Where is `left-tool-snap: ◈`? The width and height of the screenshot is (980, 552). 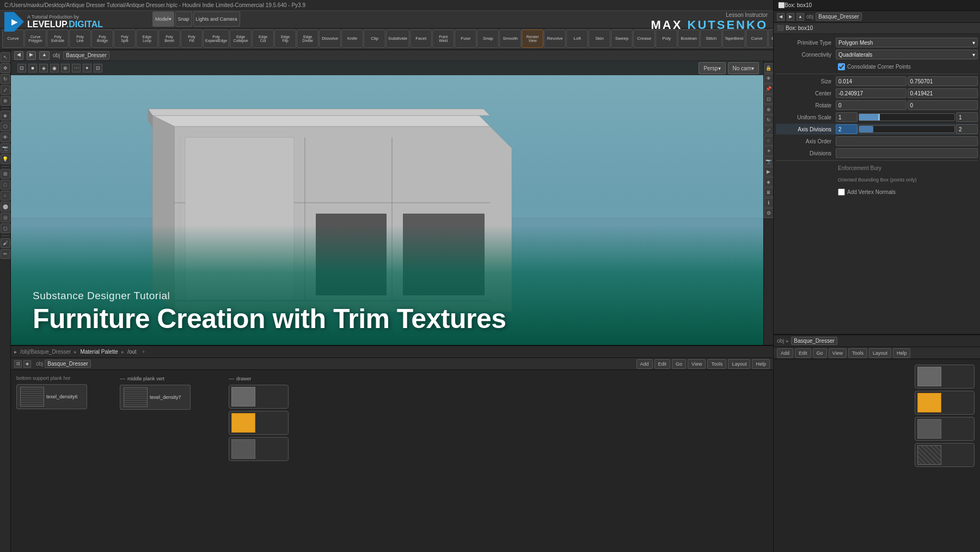
left-tool-snap: ◈ is located at coordinates (5, 116).